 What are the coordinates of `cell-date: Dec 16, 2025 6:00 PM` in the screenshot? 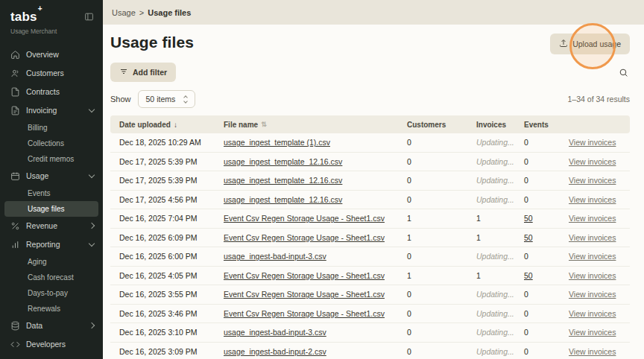 It's located at (162, 256).